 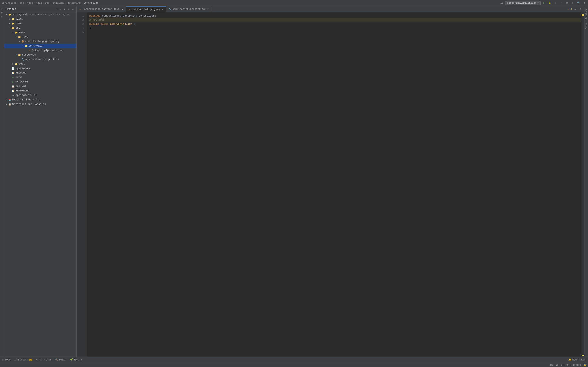 I want to click on breadcrumb-springtest: springtest, so click(x=9, y=3).